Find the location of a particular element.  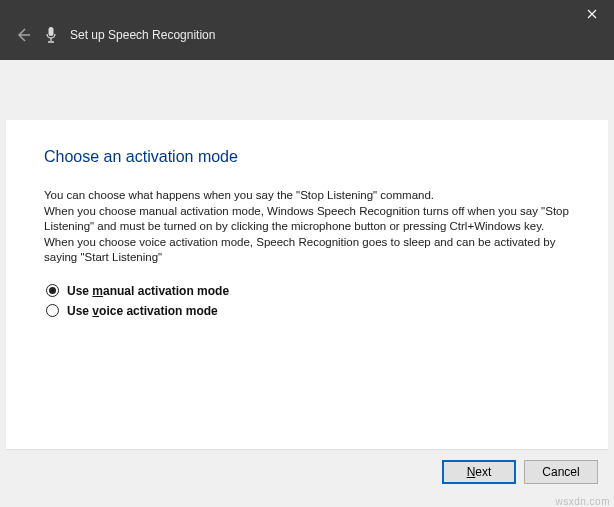

microphone-icon is located at coordinates (51, 35).